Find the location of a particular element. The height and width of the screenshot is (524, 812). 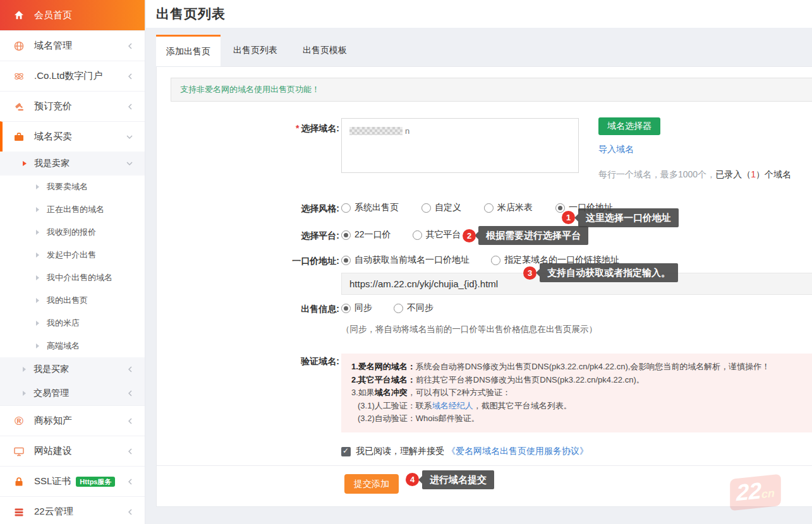

sidebar-item-ssl-cert: SSL证书Https服务 is located at coordinates (72, 481).